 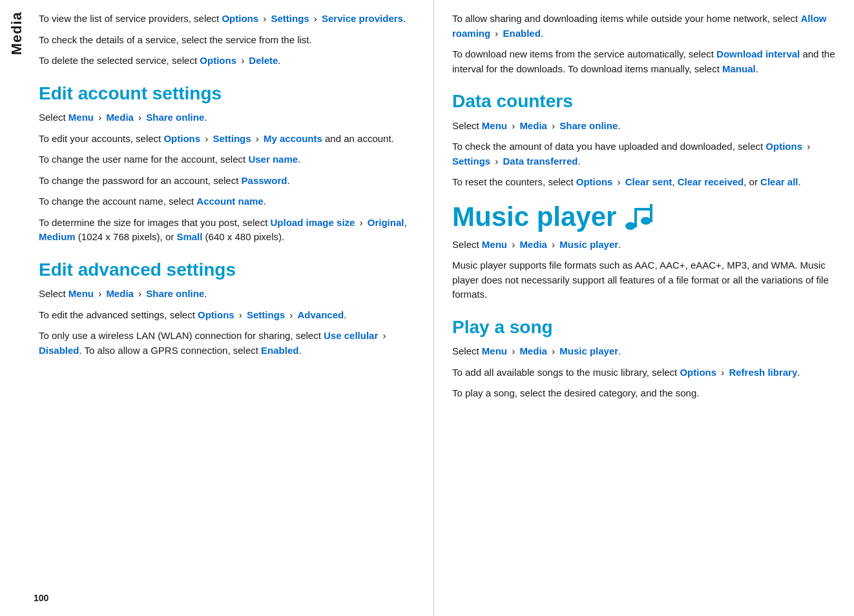 What do you see at coordinates (644, 327) in the screenshot?
I see `play-song-heading: Play a song` at bounding box center [644, 327].